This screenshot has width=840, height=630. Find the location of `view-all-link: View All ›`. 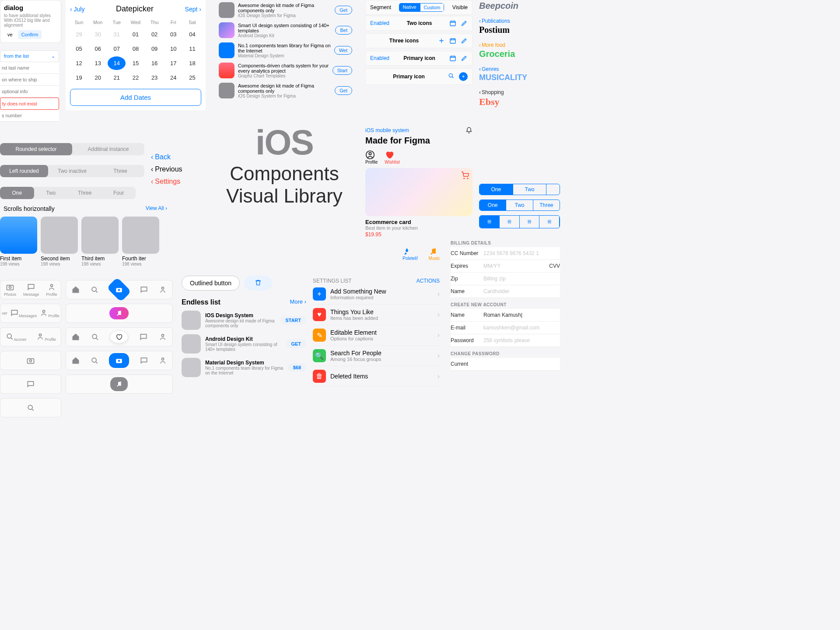

view-all-link: View All › is located at coordinates (157, 209).